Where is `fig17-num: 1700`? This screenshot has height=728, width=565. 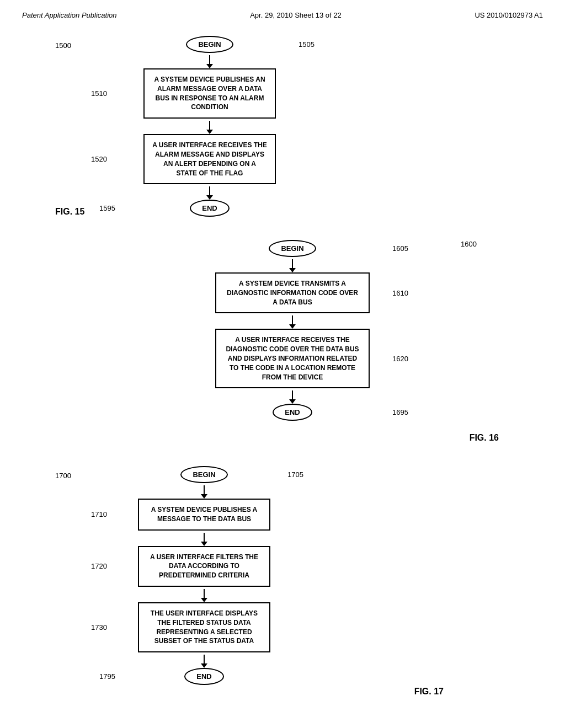
fig17-num: 1700 is located at coordinates (63, 475).